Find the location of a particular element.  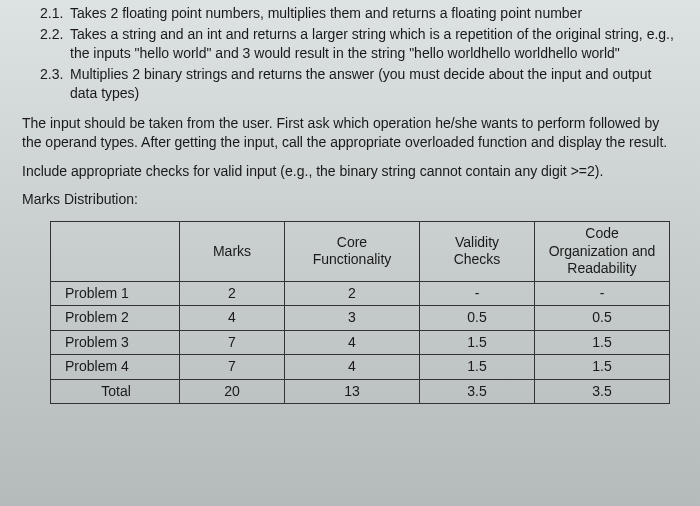

cell-core: 13 is located at coordinates (352, 392).